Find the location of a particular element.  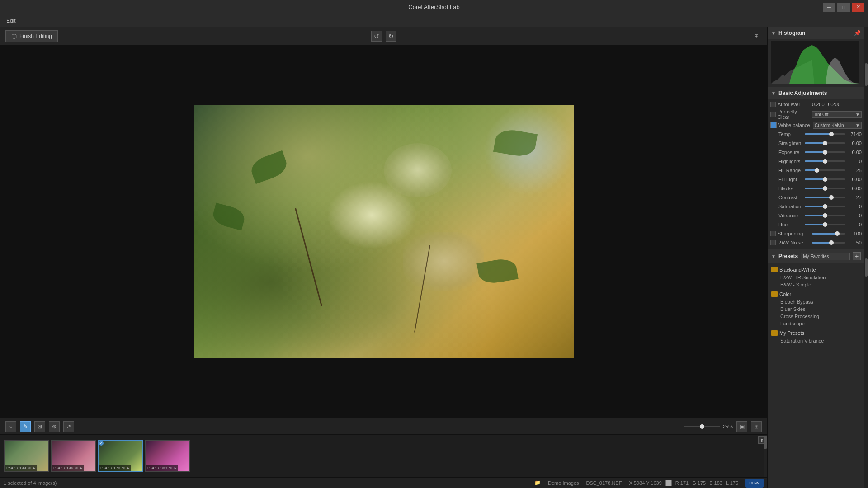

tool-circle: ○ is located at coordinates (11, 427).